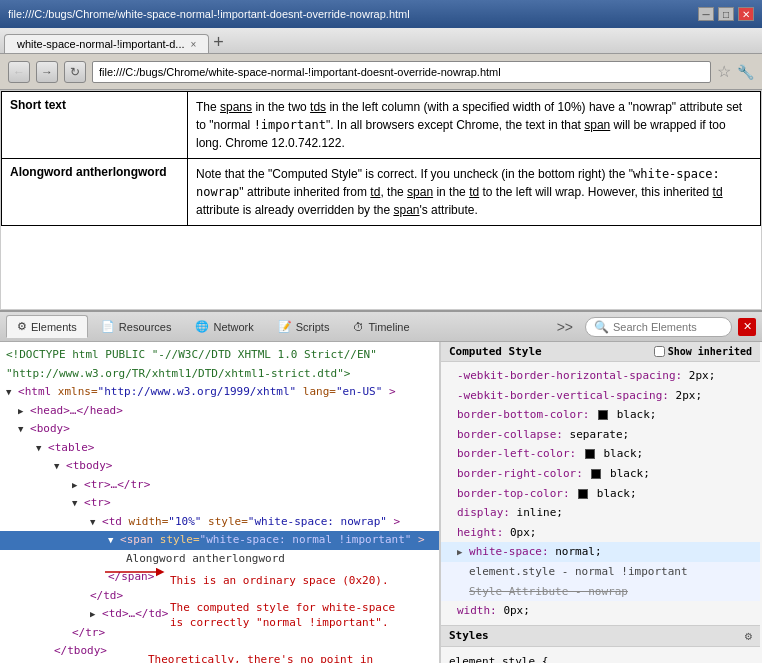  What do you see at coordinates (220, 448) in the screenshot?
I see `tree-line-table: <table>` at bounding box center [220, 448].